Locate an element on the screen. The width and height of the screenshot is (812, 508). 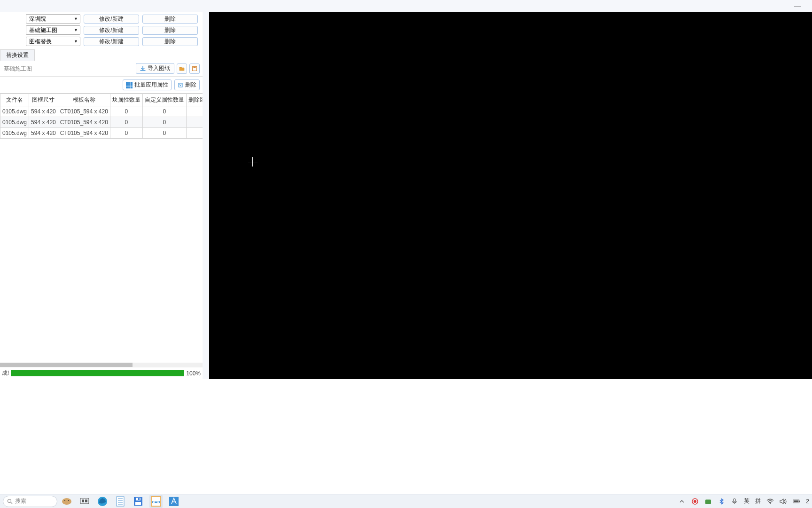
tray-volume-icon is located at coordinates (783, 501).